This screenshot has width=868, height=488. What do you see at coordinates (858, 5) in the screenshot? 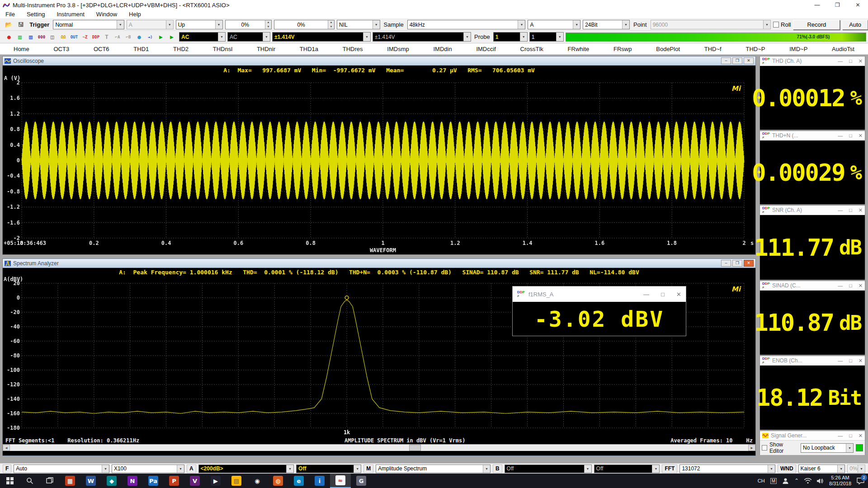
I see `window-close-button: ✕` at bounding box center [858, 5].